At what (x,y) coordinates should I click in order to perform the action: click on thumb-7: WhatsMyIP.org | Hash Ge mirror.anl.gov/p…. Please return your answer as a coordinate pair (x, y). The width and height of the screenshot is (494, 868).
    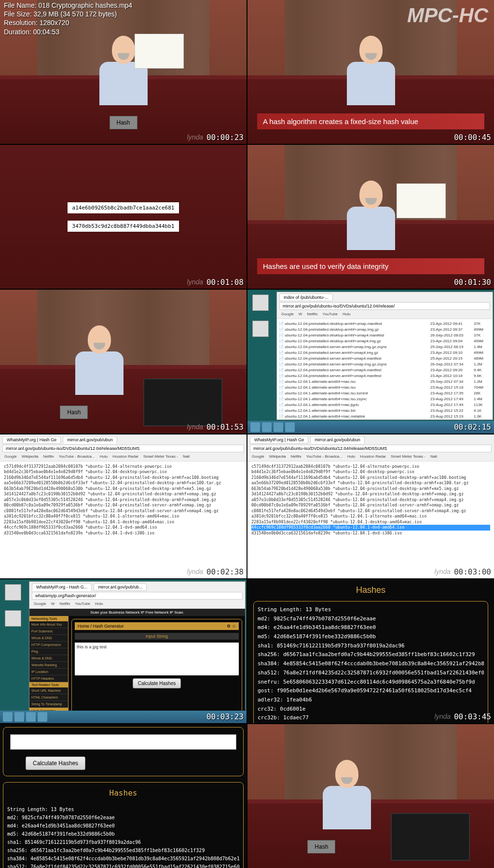
    Looking at the image, I should click on (124, 506).